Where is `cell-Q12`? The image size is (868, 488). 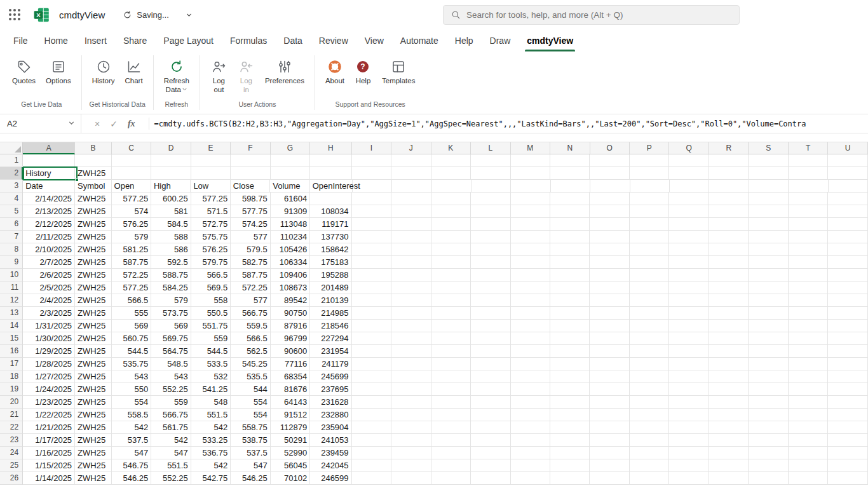 cell-Q12 is located at coordinates (689, 301).